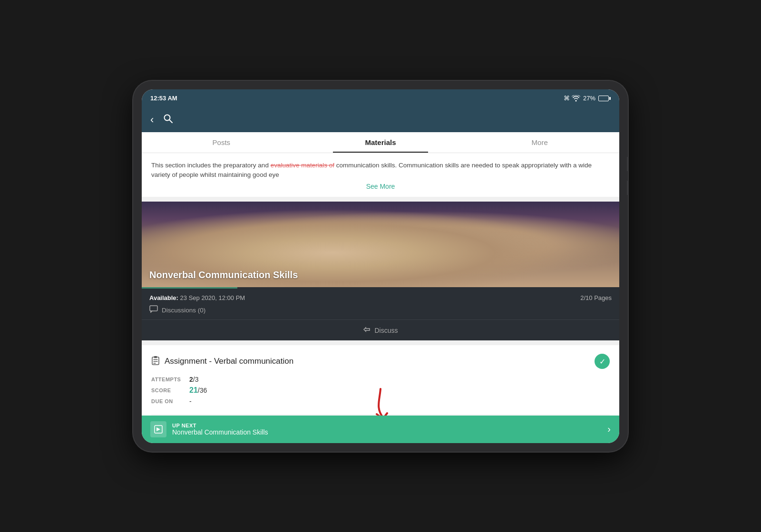 The image size is (761, 532). I want to click on attempts-row: ATTEMPTS 2/3, so click(380, 379).